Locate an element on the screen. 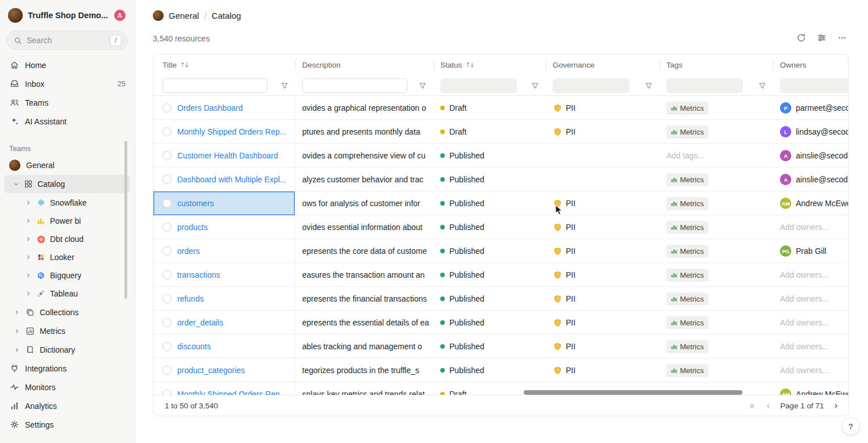 Image resolution: width=868 pixels, height=443 pixels. breadcrumb-team: General is located at coordinates (184, 16).